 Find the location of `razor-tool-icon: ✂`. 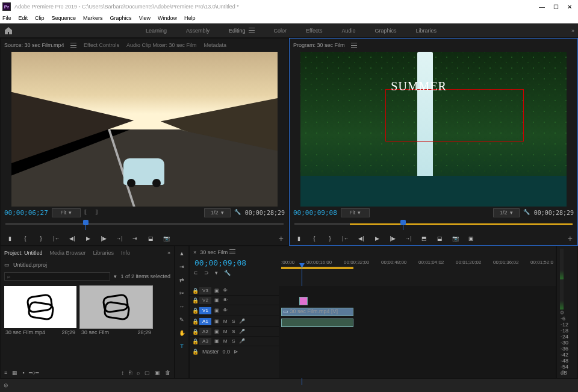

razor-tool-icon: ✂ is located at coordinates (182, 293).